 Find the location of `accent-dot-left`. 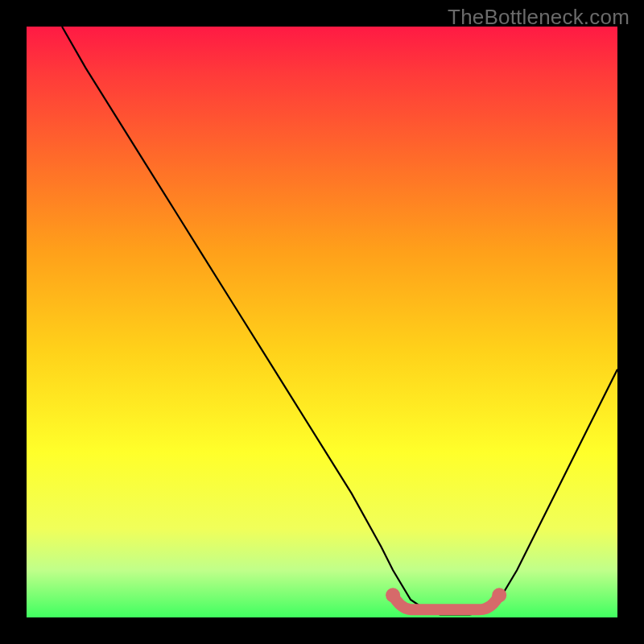

accent-dot-left is located at coordinates (393, 595).